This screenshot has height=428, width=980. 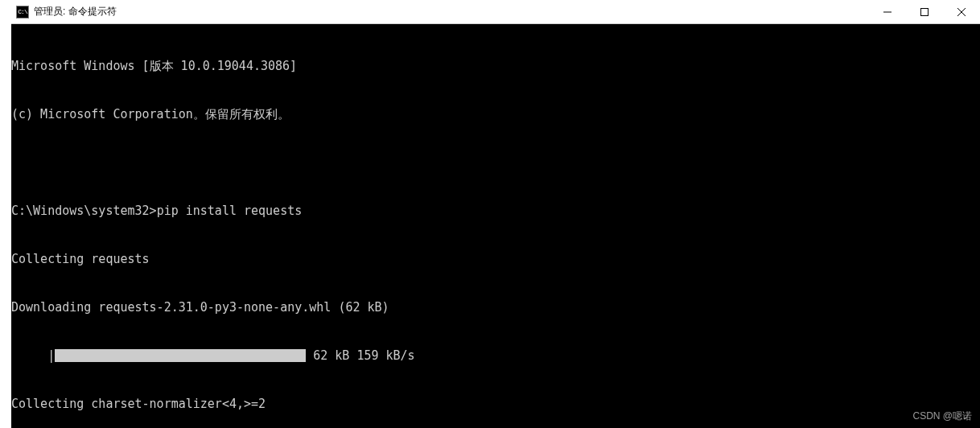 I want to click on window-title: 管理员: 命令提示符, so click(x=451, y=11).